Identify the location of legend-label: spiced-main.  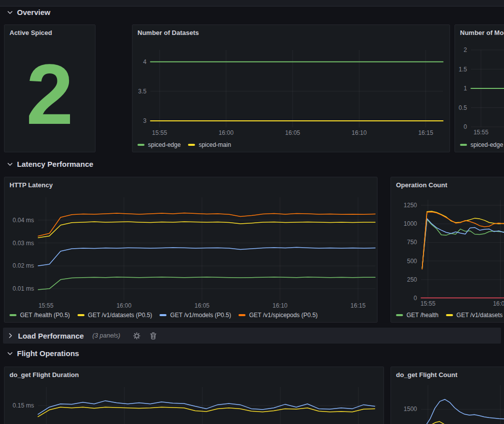
(215, 145).